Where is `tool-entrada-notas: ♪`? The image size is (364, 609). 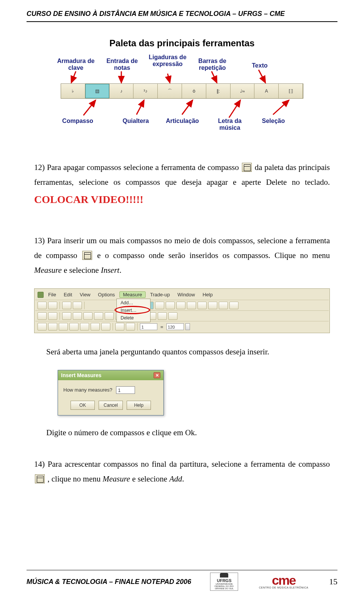
tool-entrada-notas: ♪ is located at coordinates (122, 91).